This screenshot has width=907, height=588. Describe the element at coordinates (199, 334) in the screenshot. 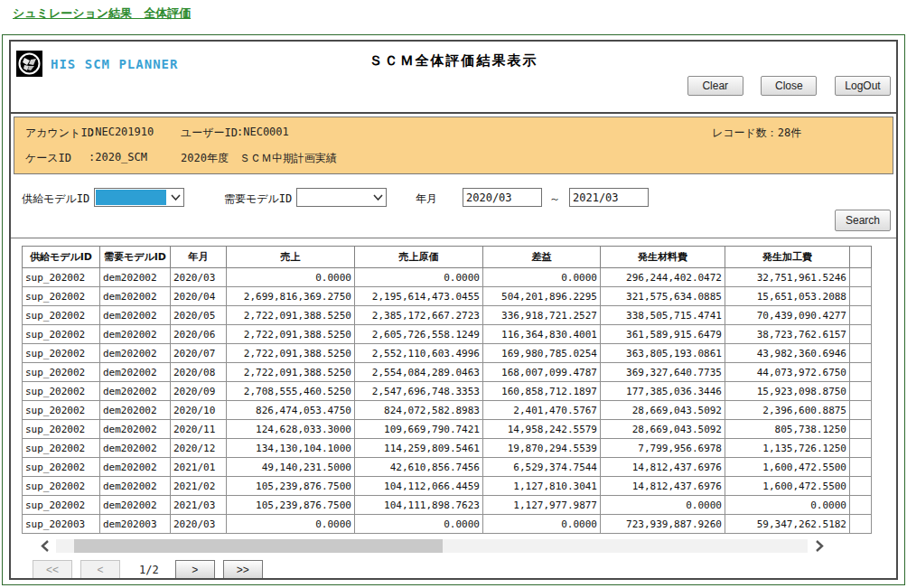

I see `table-cell: 2020/06` at that location.